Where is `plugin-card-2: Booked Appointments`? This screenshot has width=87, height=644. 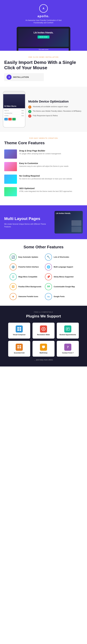
plugin-card-2: Booked Appointments is located at coordinates (68, 330).